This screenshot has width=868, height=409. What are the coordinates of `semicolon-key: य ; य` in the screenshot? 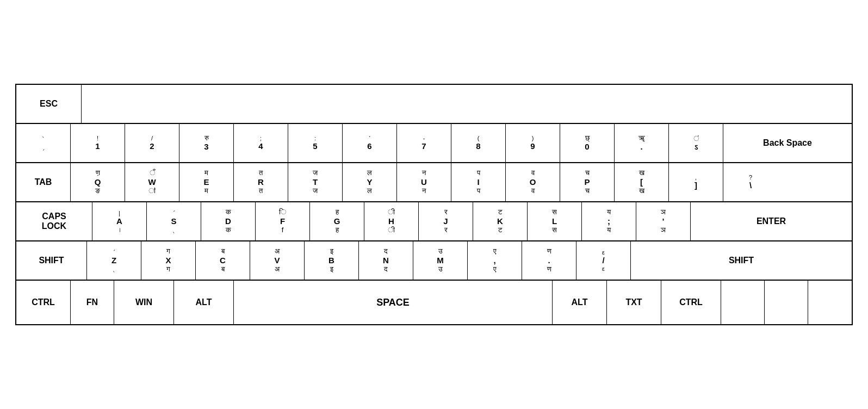 It's located at (609, 221).